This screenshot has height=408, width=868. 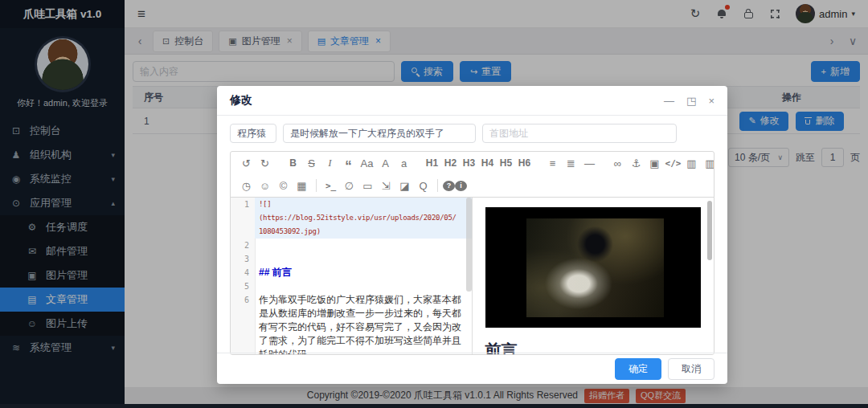 What do you see at coordinates (711, 101) in the screenshot?
I see `close-icon: ×` at bounding box center [711, 101].